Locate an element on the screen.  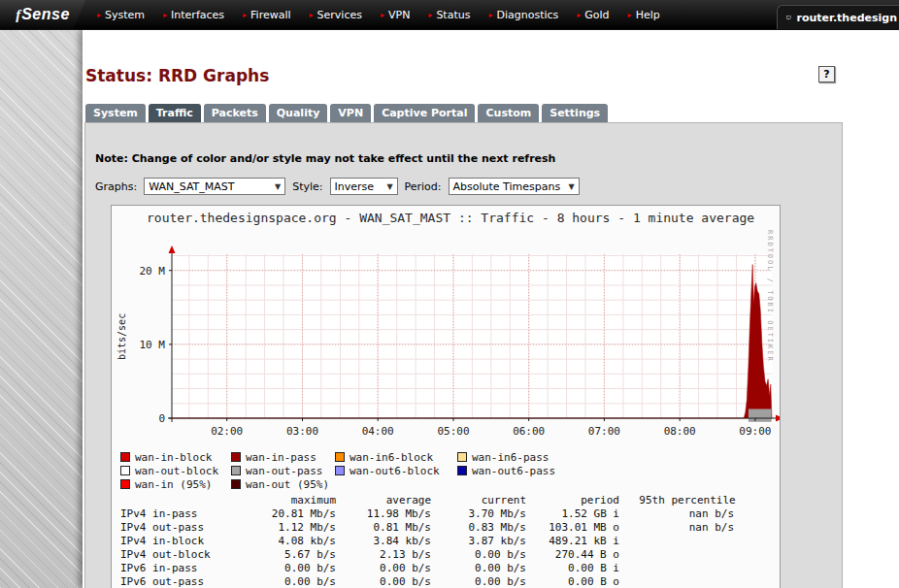
logo-text: Sense is located at coordinates (46, 15).